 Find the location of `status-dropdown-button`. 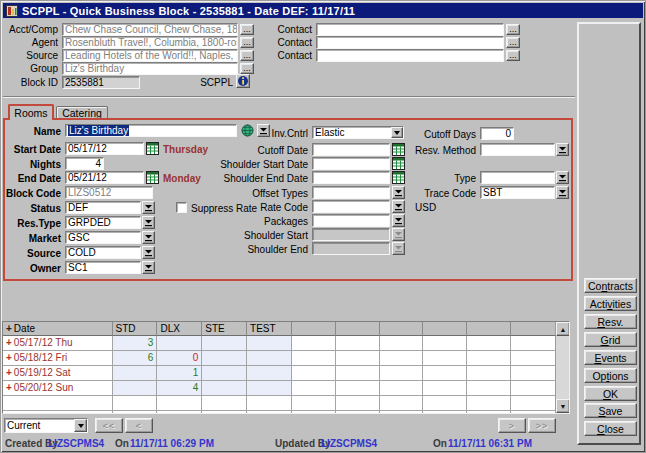

status-dropdown-button is located at coordinates (148, 208).